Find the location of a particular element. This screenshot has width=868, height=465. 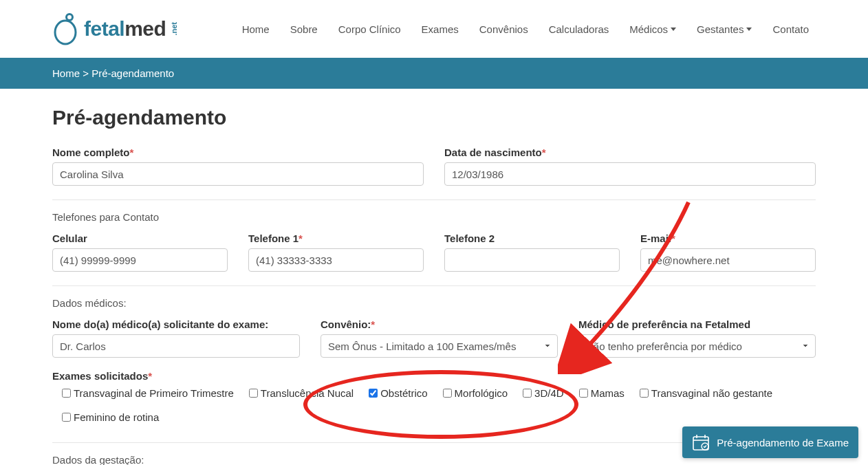

logo-text: fetalmed is located at coordinates (125, 29).